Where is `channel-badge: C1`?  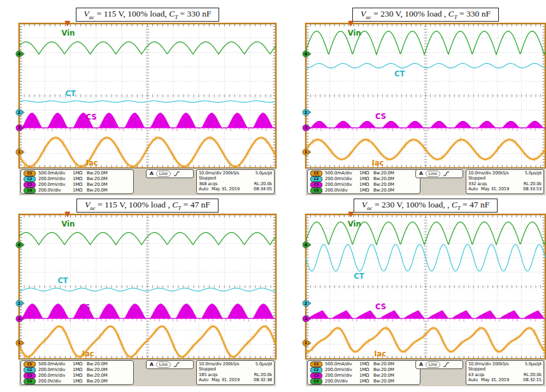 channel-badge: C1 is located at coordinates (29, 173).